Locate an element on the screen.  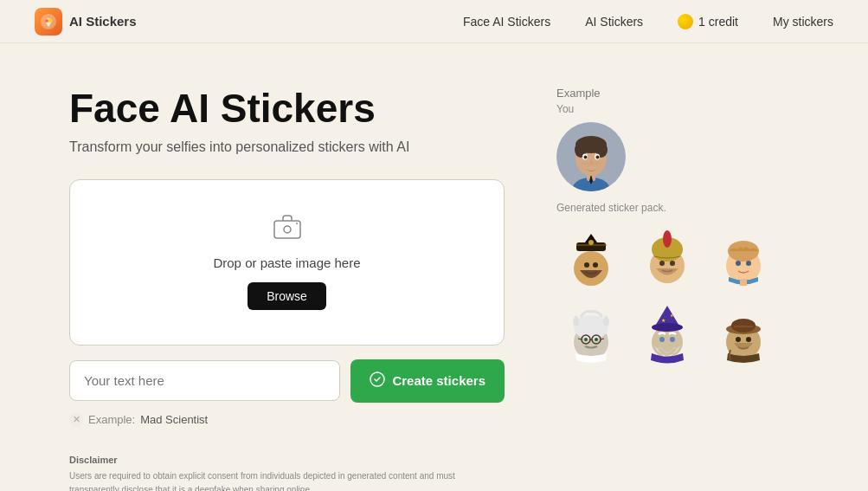
nav-ai-stickers: AI Stickers is located at coordinates (614, 22).